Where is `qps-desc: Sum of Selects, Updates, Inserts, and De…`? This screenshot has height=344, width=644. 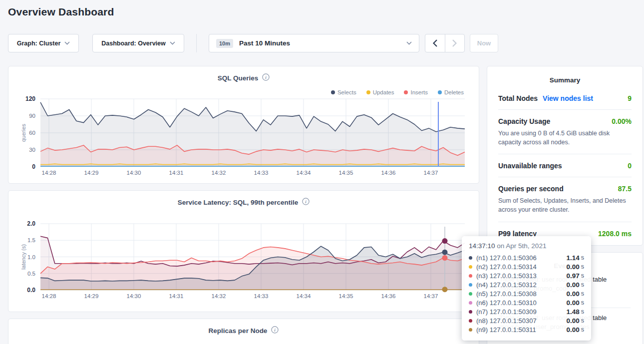 qps-desc: Sum of Selects, Updates, Inserts, and De… is located at coordinates (565, 205).